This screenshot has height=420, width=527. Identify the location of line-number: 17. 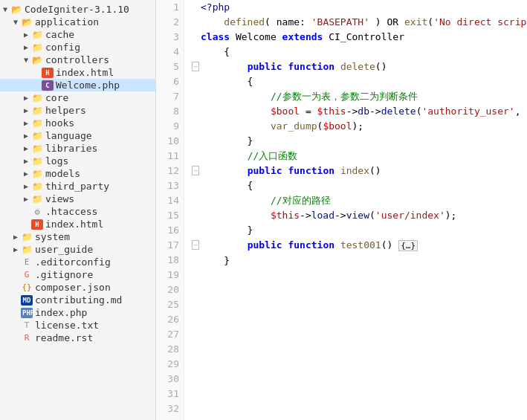
(169, 245).